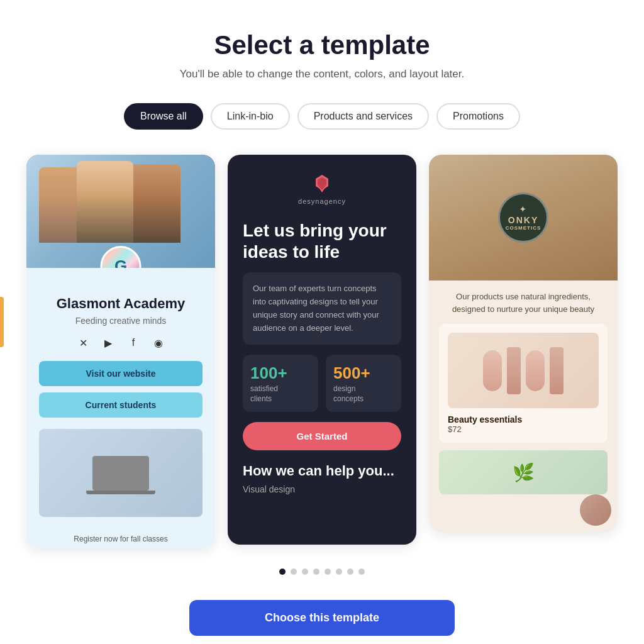 The width and height of the screenshot is (644, 644). I want to click on page-subtitle: You'll be able to change the content, co…, so click(322, 74).